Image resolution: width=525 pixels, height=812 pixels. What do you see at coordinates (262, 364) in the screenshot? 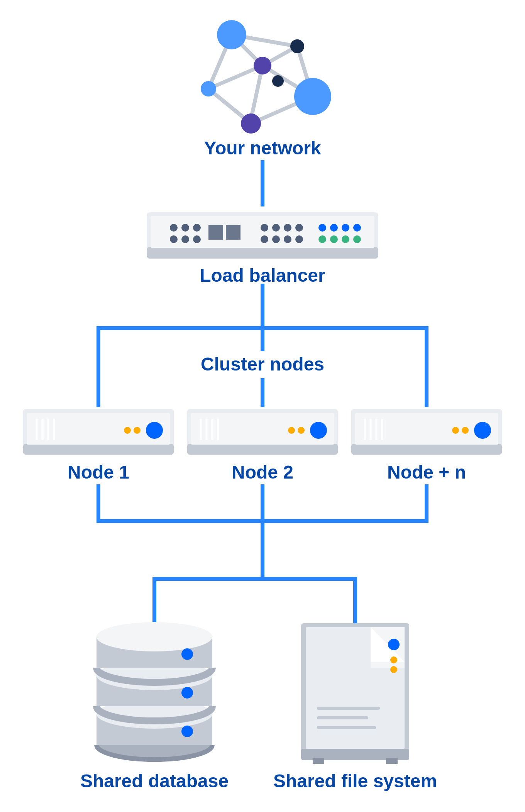
I see `cluster-heading: Cluster nodes` at bounding box center [262, 364].